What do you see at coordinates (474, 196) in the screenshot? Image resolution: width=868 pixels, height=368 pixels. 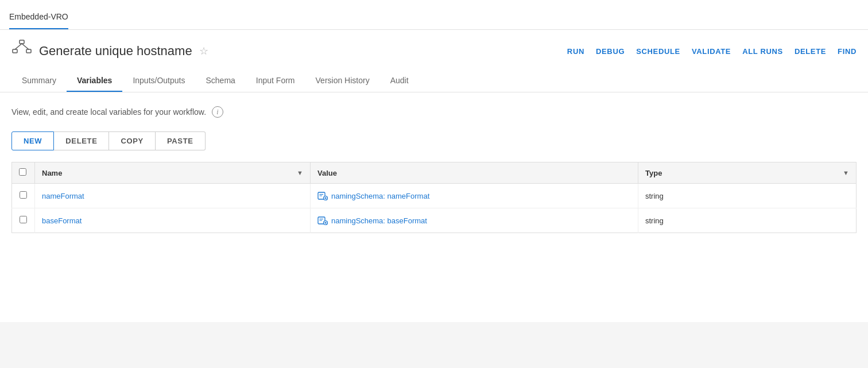 I see `row1-value-link: namingSchema: nameFormat` at bounding box center [474, 196].